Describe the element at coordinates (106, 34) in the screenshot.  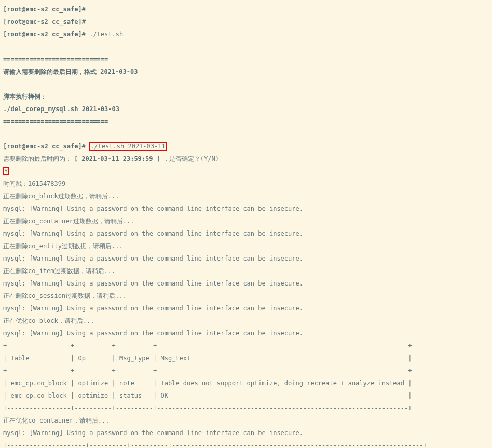
I see `cmd-test-sh: ./test.sh` at that location.